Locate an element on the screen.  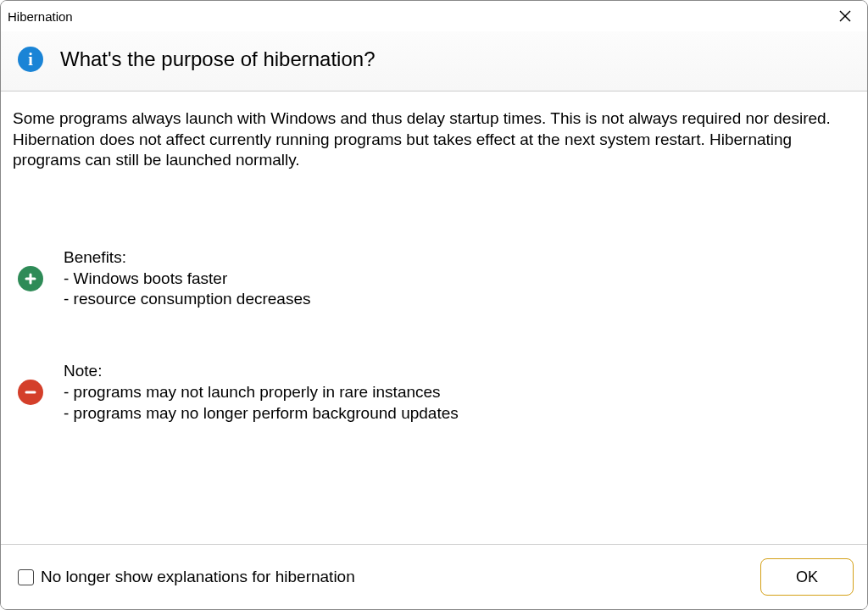
dont-show-checkbox: No longer show explanations for hibernat… is located at coordinates (186, 577).